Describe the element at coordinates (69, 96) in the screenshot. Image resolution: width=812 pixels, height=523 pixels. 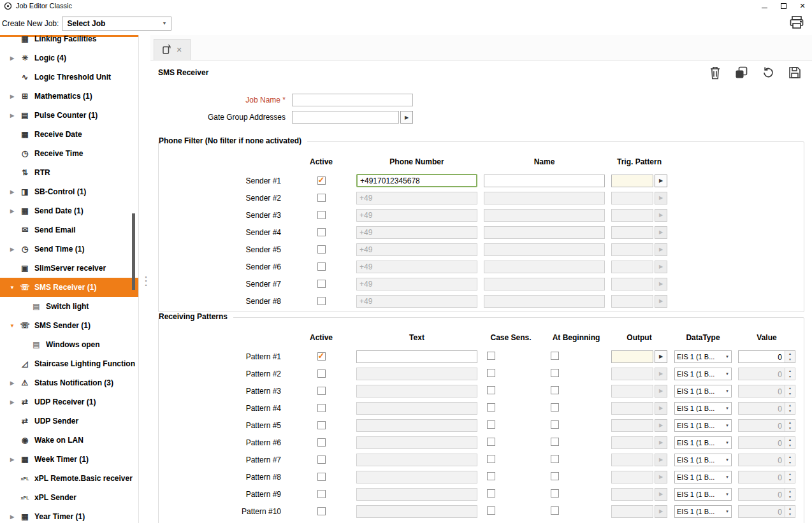
I see `sidebar-item-mathematics-1: ▶⊞Mathematics (1)` at that location.